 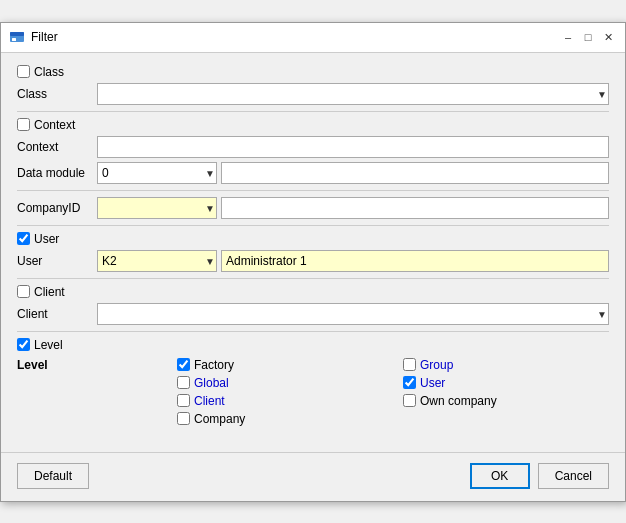 What do you see at coordinates (157, 261) in the screenshot?
I see `user-select: K2` at bounding box center [157, 261].